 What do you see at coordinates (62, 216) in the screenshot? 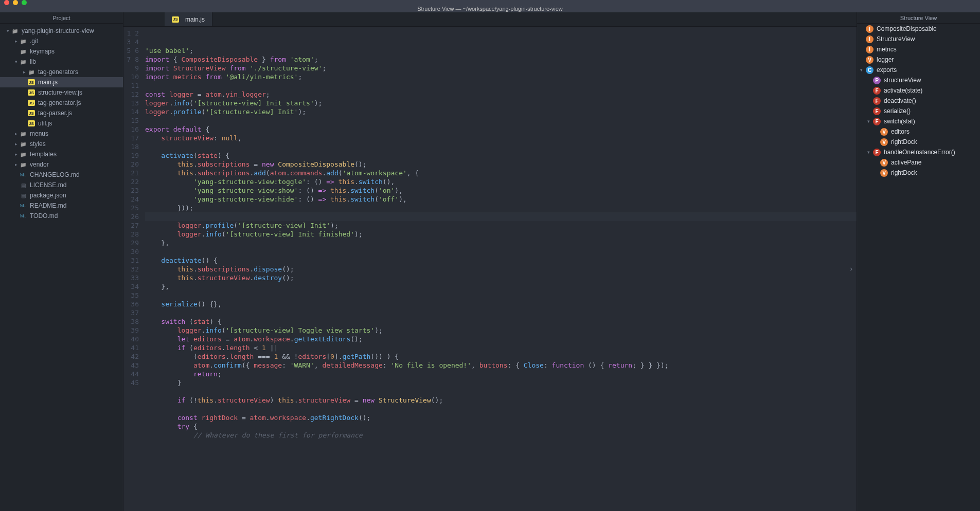
I see `tree-item-todo-md: TODO.md` at bounding box center [62, 216].